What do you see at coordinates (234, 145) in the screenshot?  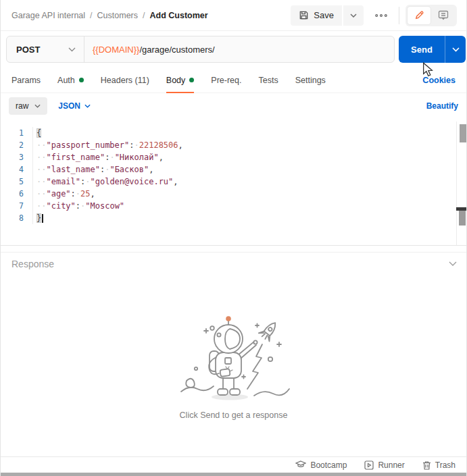 I see `editor-line: 2··"passport_number":·22128506,` at bounding box center [234, 145].